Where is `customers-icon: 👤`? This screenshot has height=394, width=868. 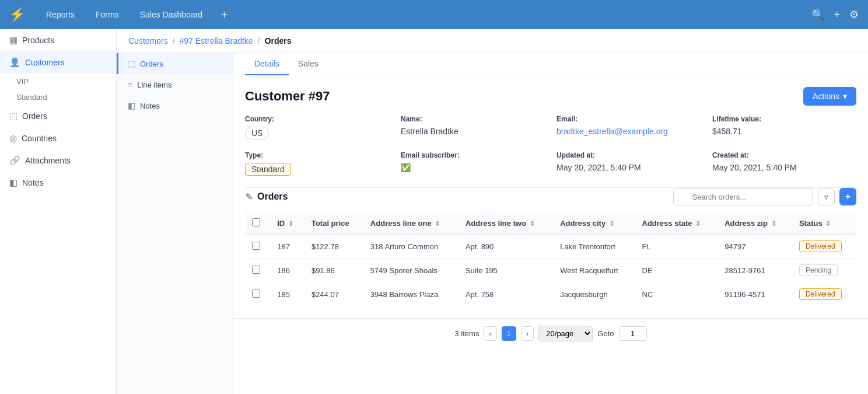 customers-icon: 👤 is located at coordinates (15, 62).